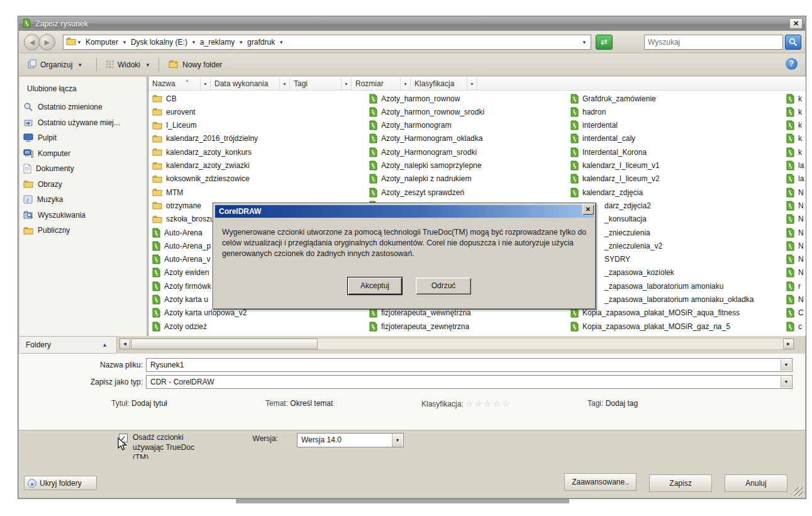  What do you see at coordinates (425, 166) in the screenshot?
I see `file-item: Azoty_nalepki samoprzylepne` at bounding box center [425, 166].